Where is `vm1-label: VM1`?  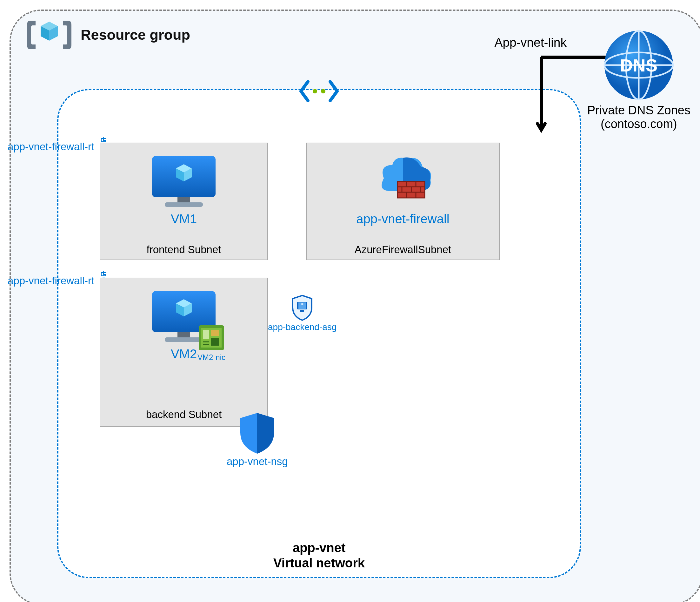
vm1-label: VM1 is located at coordinates (184, 219).